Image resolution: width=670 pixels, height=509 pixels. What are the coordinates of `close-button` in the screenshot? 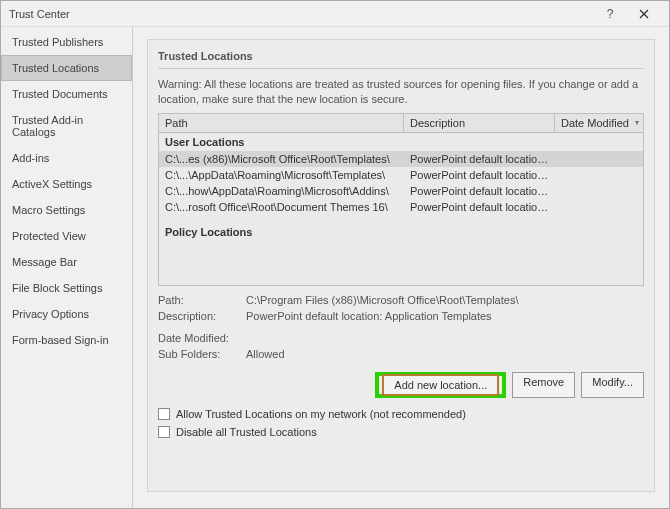 It's located at (644, 14).